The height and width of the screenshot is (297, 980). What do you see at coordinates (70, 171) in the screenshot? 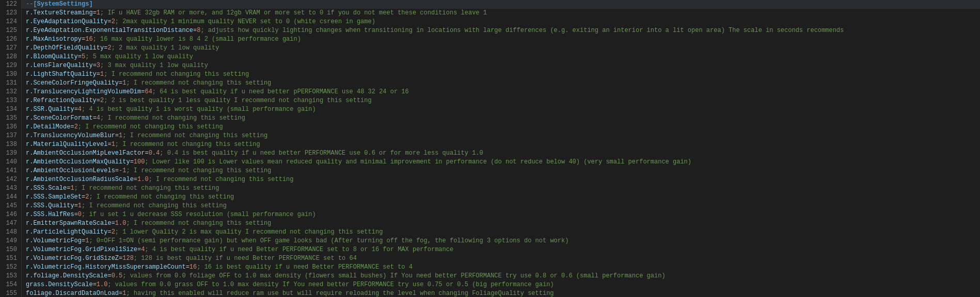
I see `setting-key: r.AmbientOcclusionLevels` at bounding box center [70, 171].